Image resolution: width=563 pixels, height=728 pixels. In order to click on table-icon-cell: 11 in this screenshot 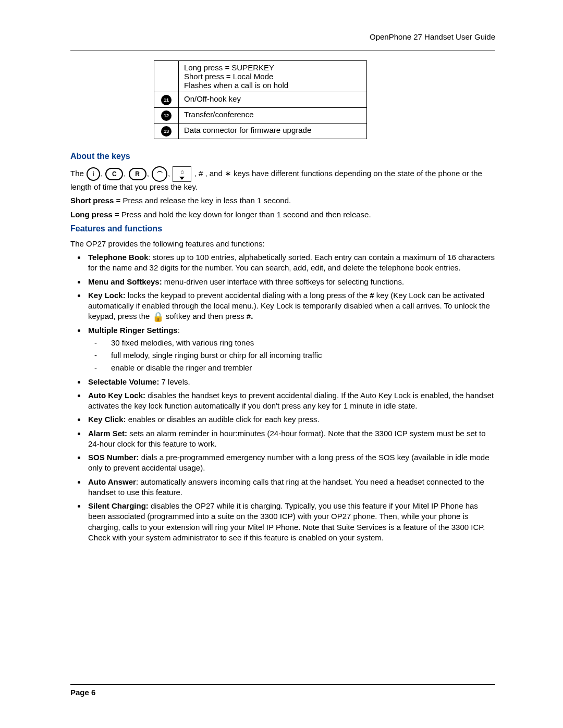, I will do `click(167, 100)`.